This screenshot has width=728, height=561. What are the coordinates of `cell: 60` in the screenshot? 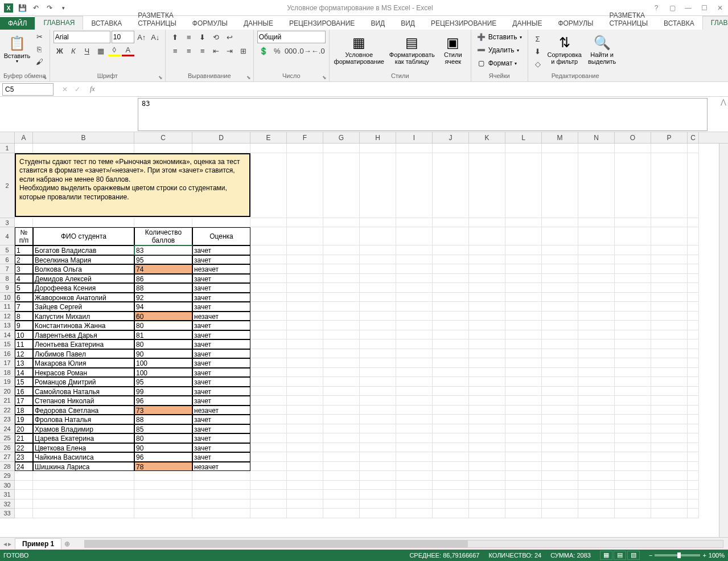 It's located at (163, 317).